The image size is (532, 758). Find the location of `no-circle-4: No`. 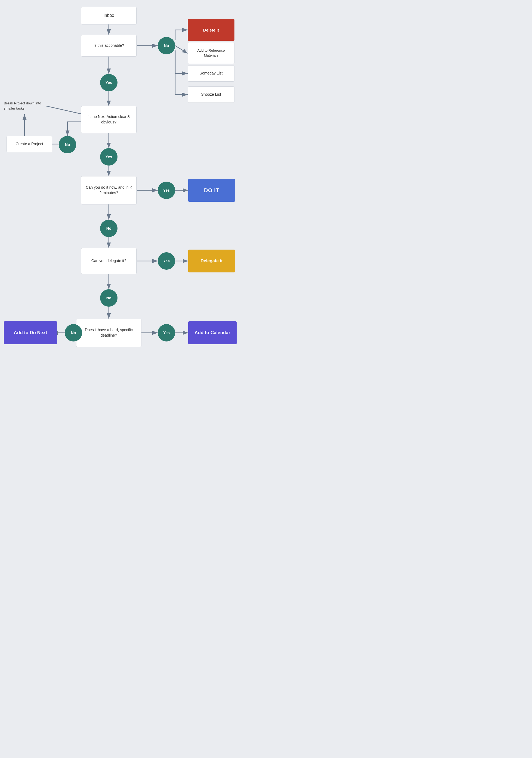

no-circle-4: No is located at coordinates (109, 298).